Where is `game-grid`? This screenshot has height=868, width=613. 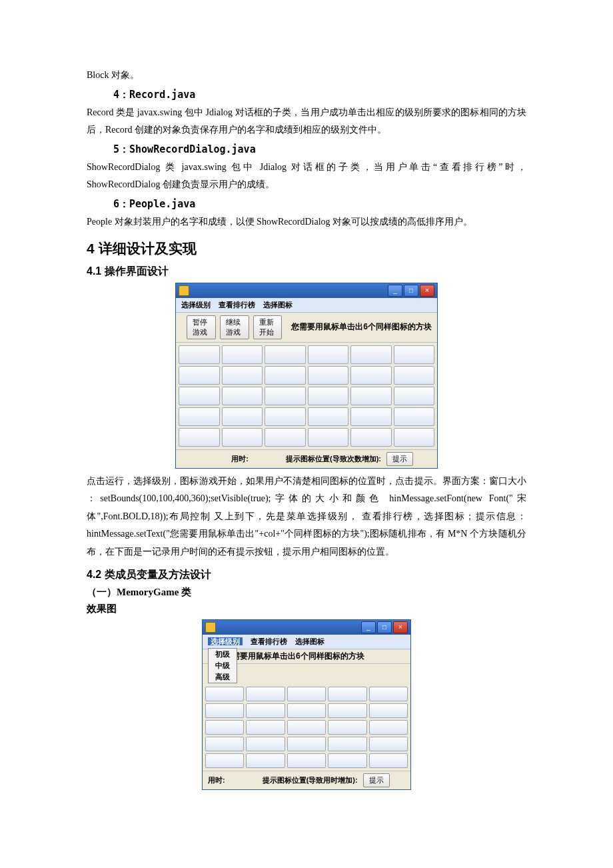 game-grid is located at coordinates (306, 727).